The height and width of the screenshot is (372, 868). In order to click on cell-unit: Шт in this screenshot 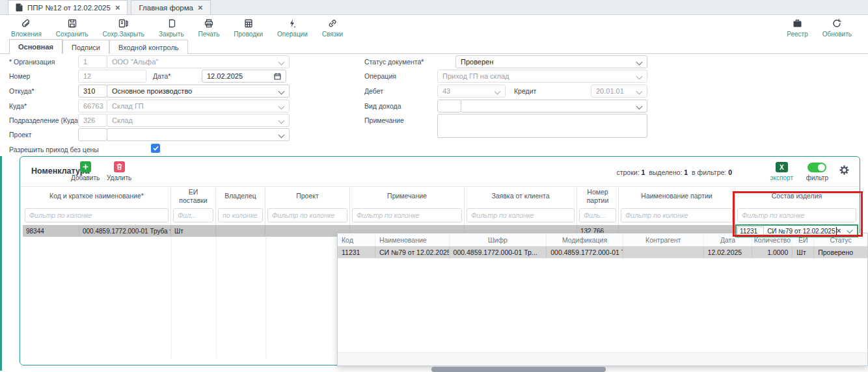, I will do `click(194, 231)`.